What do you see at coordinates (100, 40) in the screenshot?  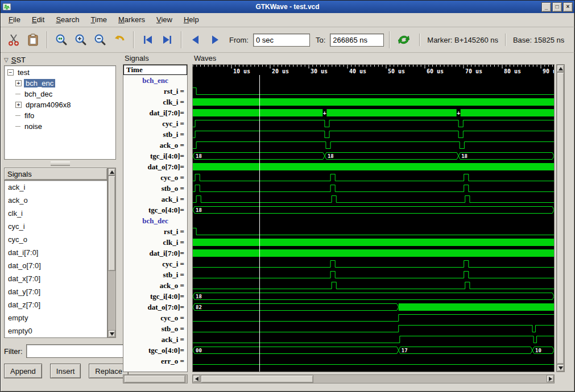 I see `zoom-out-button` at bounding box center [100, 40].